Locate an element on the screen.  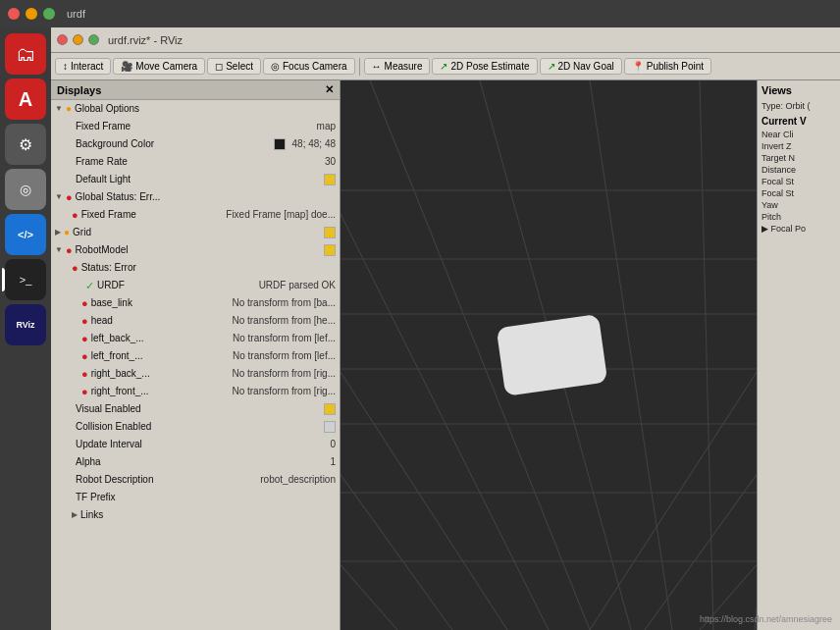
default-light-row: Default Light is located at coordinates (195, 180).